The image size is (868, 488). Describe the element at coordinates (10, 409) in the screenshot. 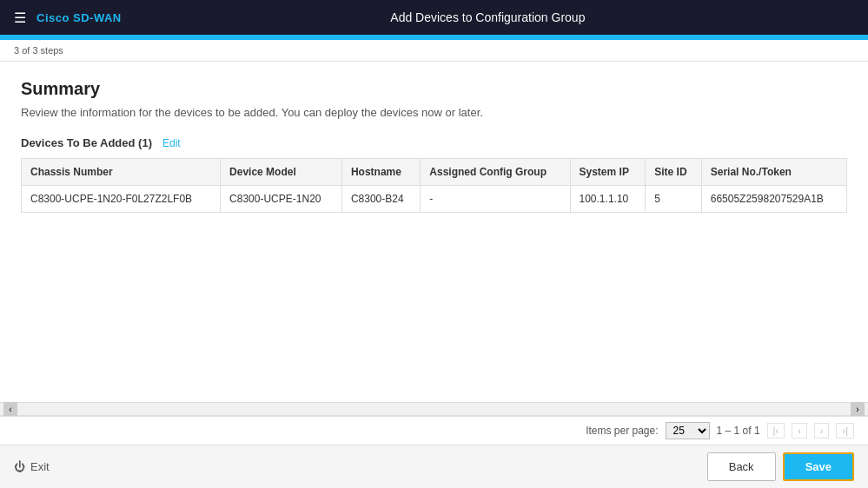

I see `scroll-left-button: ‹` at that location.